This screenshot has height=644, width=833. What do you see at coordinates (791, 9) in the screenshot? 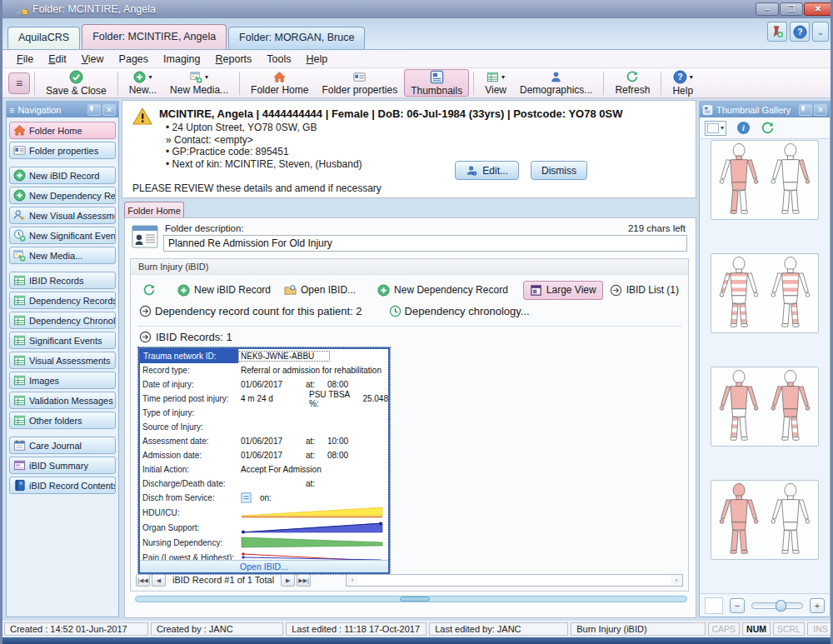
I see `maximize-button: ❐` at bounding box center [791, 9].